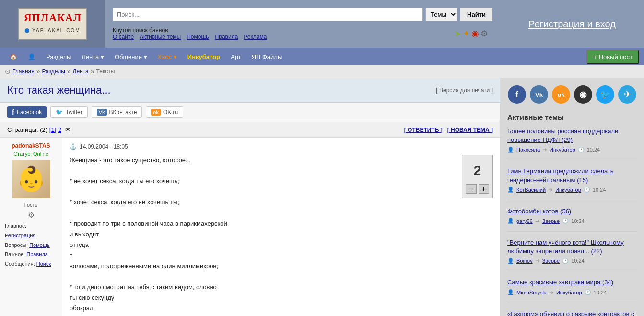 This screenshot has height=316, width=644. I want to click on topic-link-1: Более половины россиян поддержали повыше…, so click(572, 136).